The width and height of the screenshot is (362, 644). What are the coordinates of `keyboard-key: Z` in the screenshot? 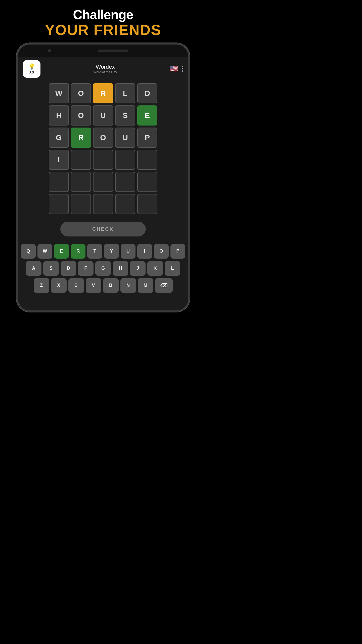 It's located at (41, 286).